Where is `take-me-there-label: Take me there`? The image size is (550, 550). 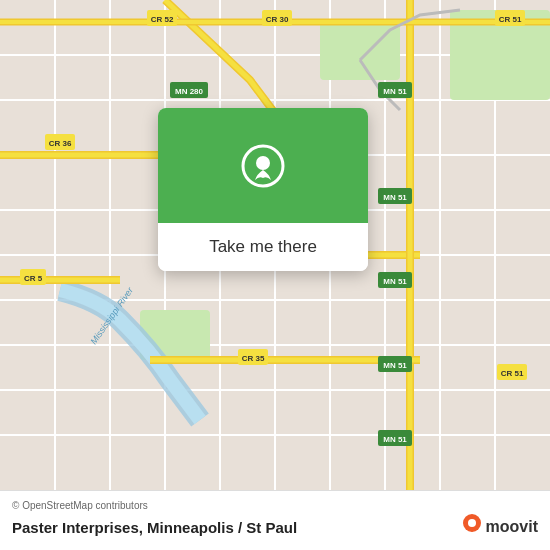 take-me-there-label: Take me there is located at coordinates (263, 247).